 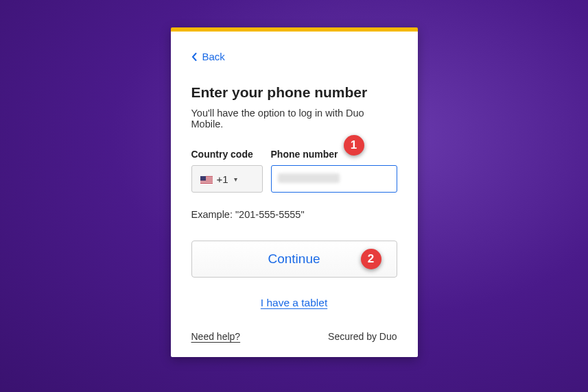 What do you see at coordinates (294, 171) in the screenshot?
I see `fields-row: Country code +1 ▾` at bounding box center [294, 171].